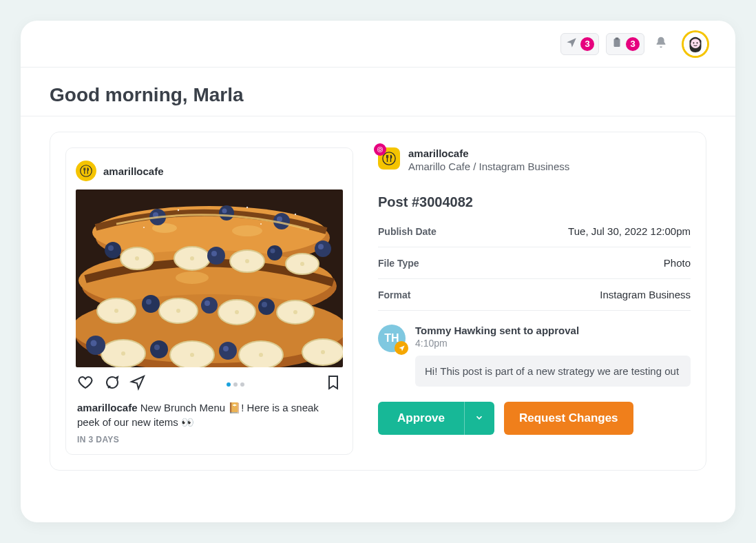 The width and height of the screenshot is (756, 543). What do you see at coordinates (534, 295) in the screenshot?
I see `meta-format: Format Instagram Business` at bounding box center [534, 295].